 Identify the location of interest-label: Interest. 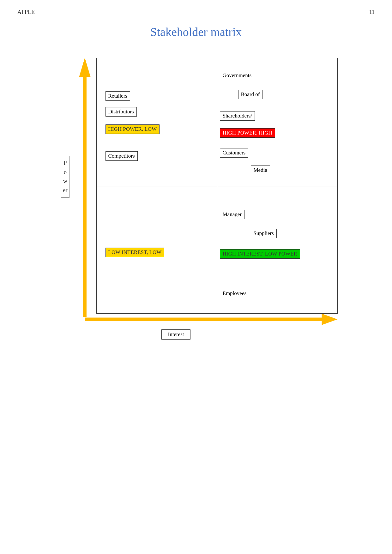
(176, 334).